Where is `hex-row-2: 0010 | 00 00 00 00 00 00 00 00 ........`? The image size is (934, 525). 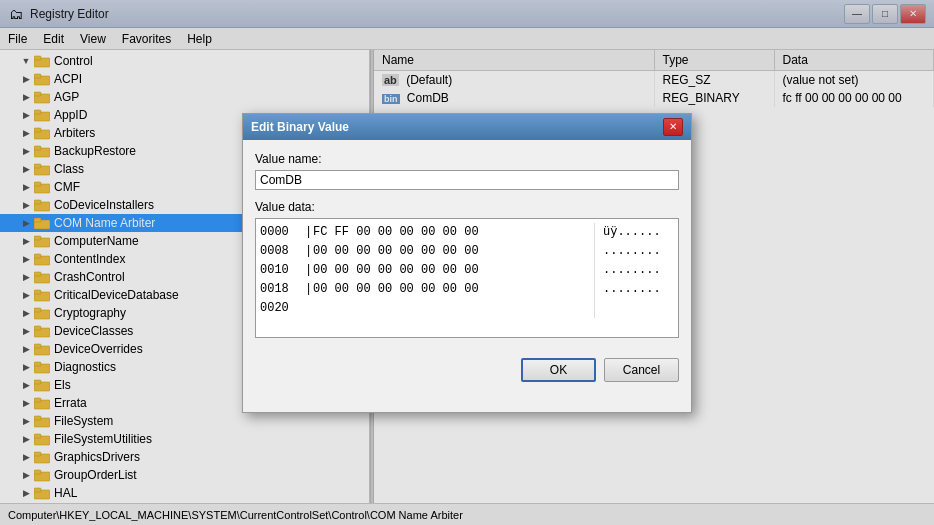
hex-row-2: 0010 | 00 00 00 00 00 00 00 00 ........ is located at coordinates (467, 270).